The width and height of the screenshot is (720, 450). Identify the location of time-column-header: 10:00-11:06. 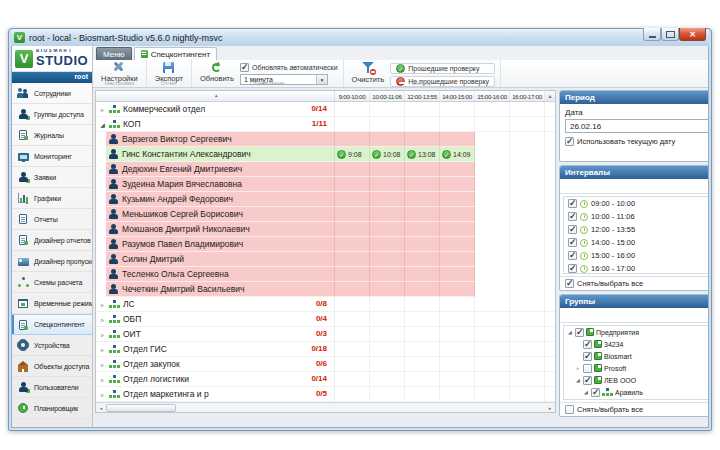
(388, 96).